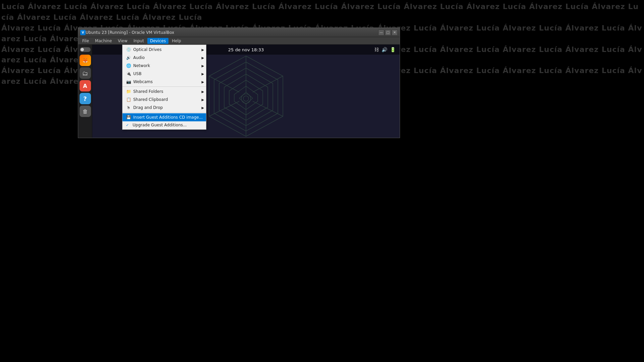 Image resolution: width=644 pixels, height=362 pixels. What do you see at coordinates (203, 50) in the screenshot?
I see `optical-drives-arrow: ▶` at bounding box center [203, 50].